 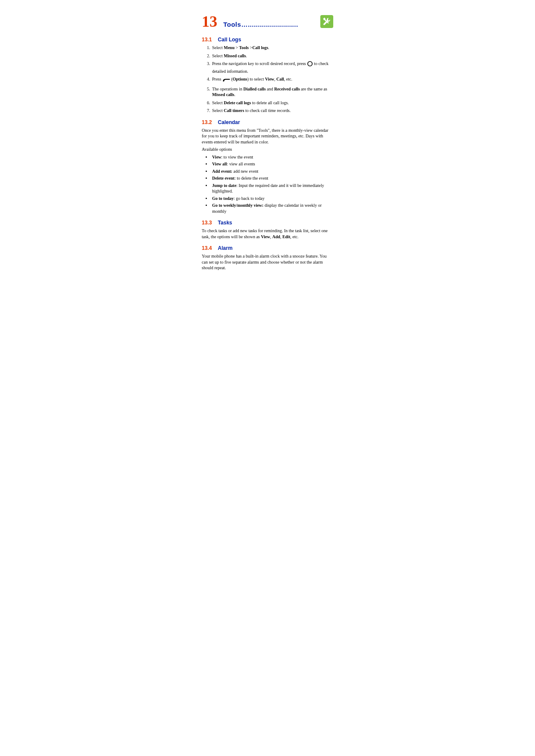 What do you see at coordinates (225, 223) in the screenshot?
I see `section-title: Tasks` at bounding box center [225, 223].